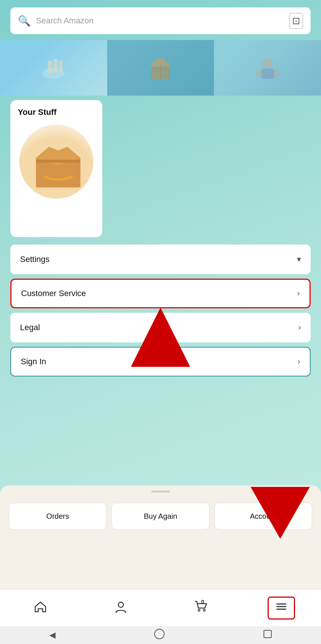  Describe the element at coordinates (201, 608) in the screenshot. I see `nav-cart: 0` at that location.